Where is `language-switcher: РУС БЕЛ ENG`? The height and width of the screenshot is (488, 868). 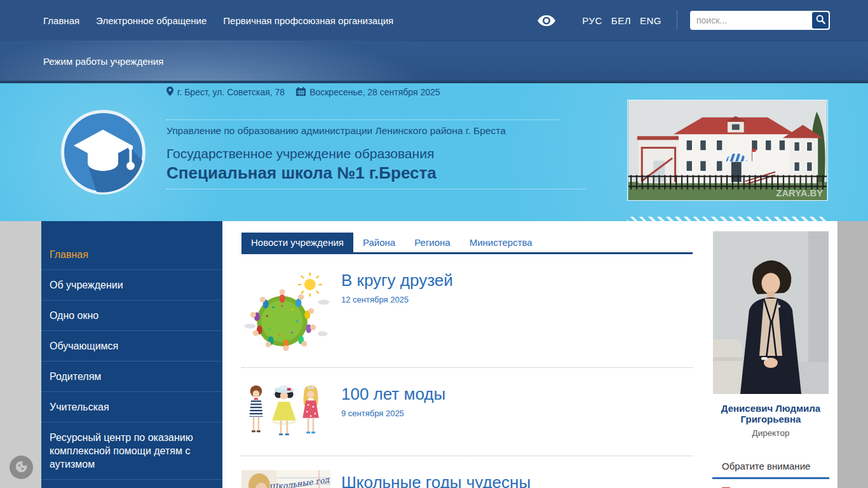
language-switcher: РУС БЕЛ ENG is located at coordinates (621, 20).